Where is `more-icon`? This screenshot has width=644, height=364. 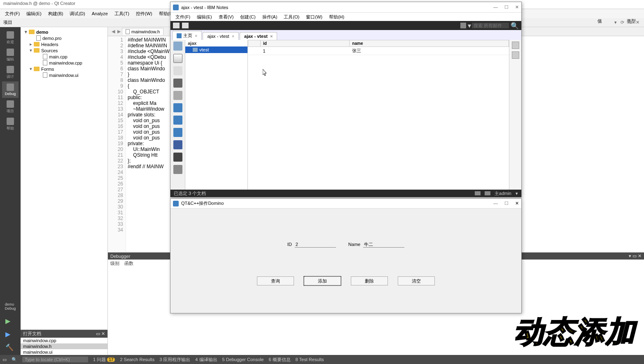 more-icon is located at coordinates (178, 169).